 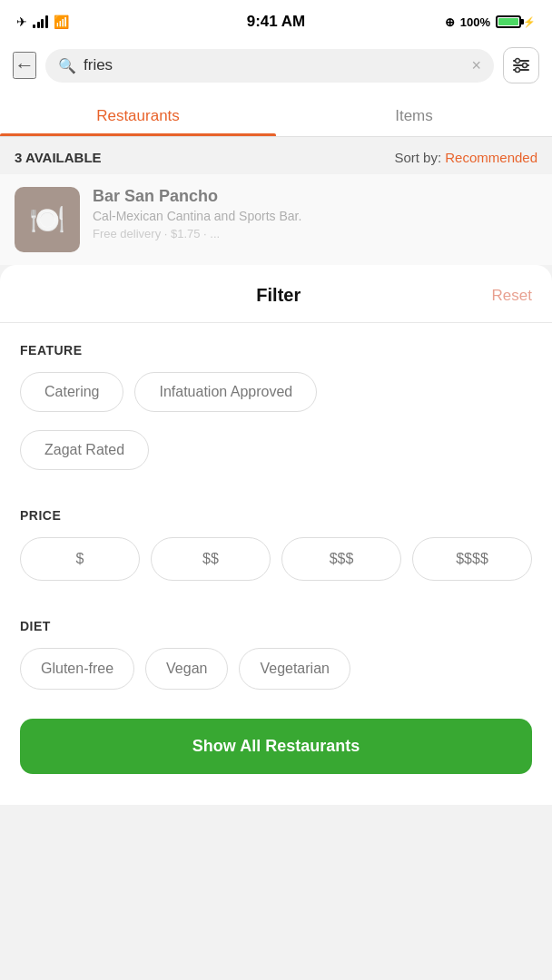 What do you see at coordinates (138, 115) in the screenshot?
I see `tab-restaurants: Restaurants` at bounding box center [138, 115].